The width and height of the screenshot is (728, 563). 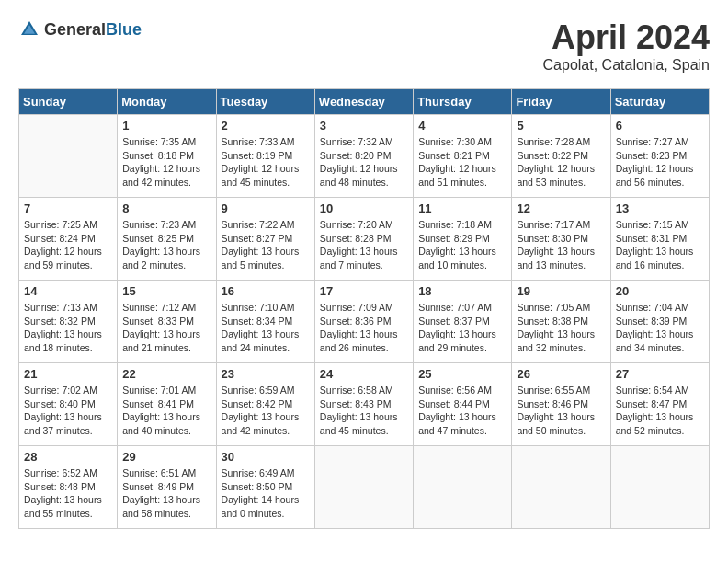 I want to click on day-info: Sunrise: 6:56 AM Sunset: 8:44 PM Dayligh…, so click(x=462, y=410).